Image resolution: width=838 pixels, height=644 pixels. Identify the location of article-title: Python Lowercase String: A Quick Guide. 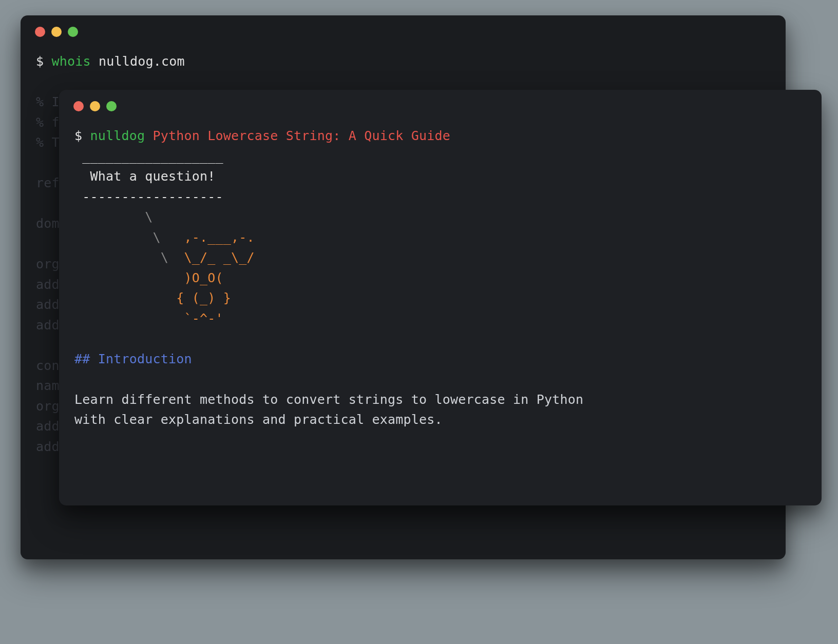
(302, 135).